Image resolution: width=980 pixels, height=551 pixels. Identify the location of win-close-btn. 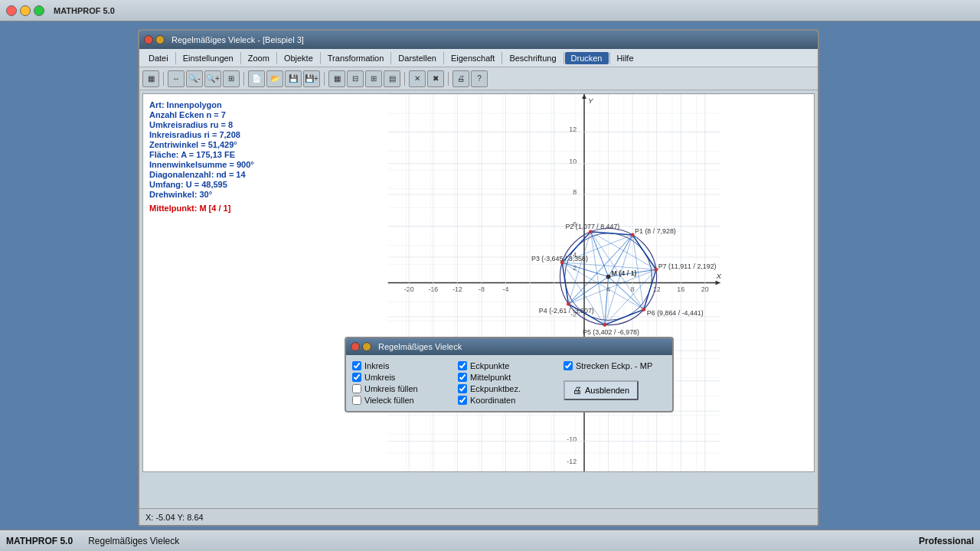
(149, 40).